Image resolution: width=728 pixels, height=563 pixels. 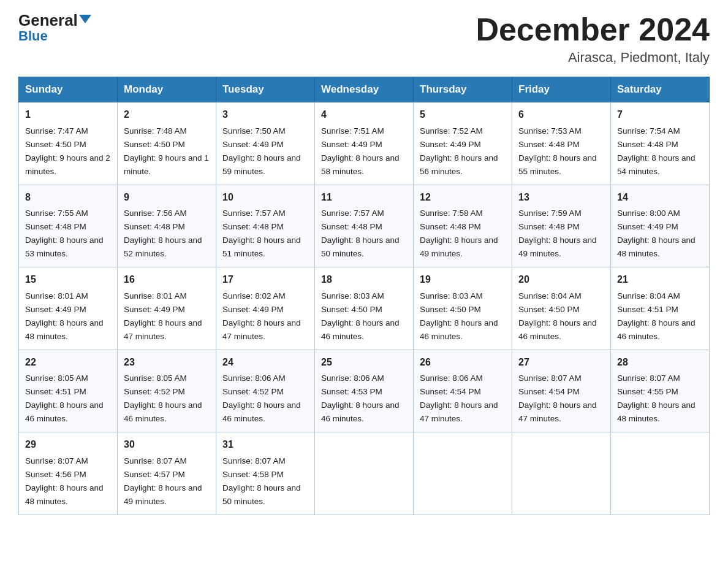 What do you see at coordinates (364, 226) in the screenshot?
I see `week-row-2: 8Sunrise: 7:55 AMSunset: 4:48 PMDaylight…` at bounding box center [364, 226].